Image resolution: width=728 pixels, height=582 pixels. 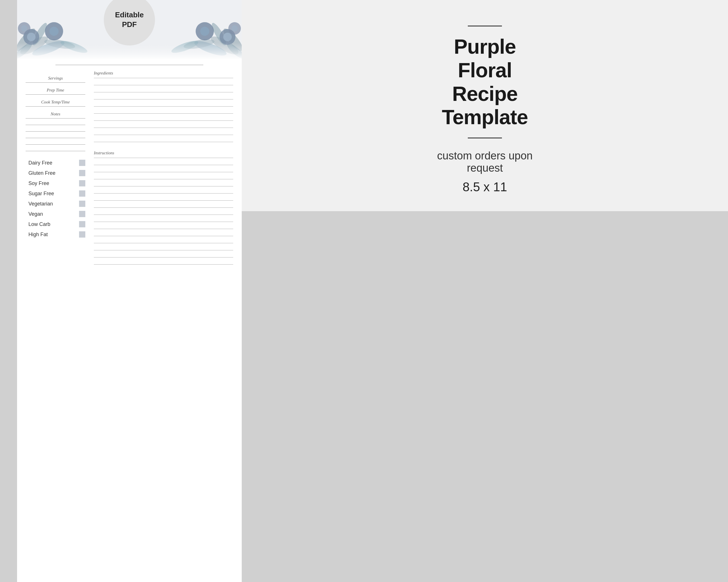 I want to click on servings-label: Servings, so click(x=55, y=78).